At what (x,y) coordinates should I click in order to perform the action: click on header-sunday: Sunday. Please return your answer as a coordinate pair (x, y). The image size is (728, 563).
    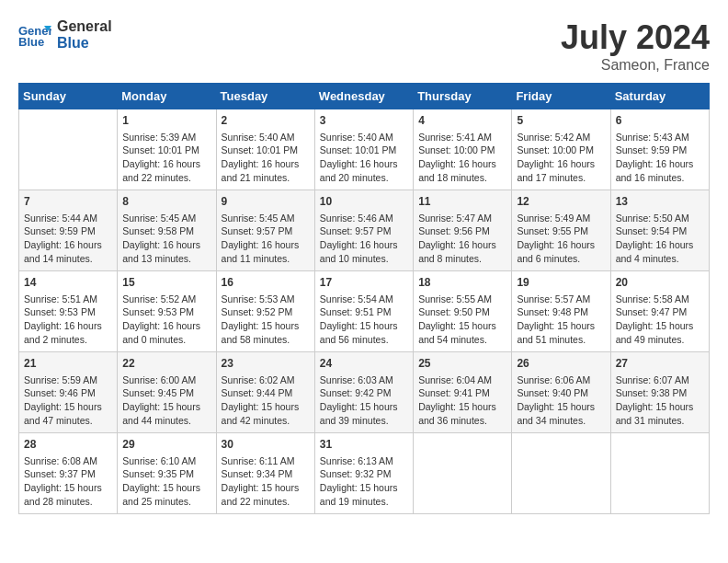
    Looking at the image, I should click on (68, 97).